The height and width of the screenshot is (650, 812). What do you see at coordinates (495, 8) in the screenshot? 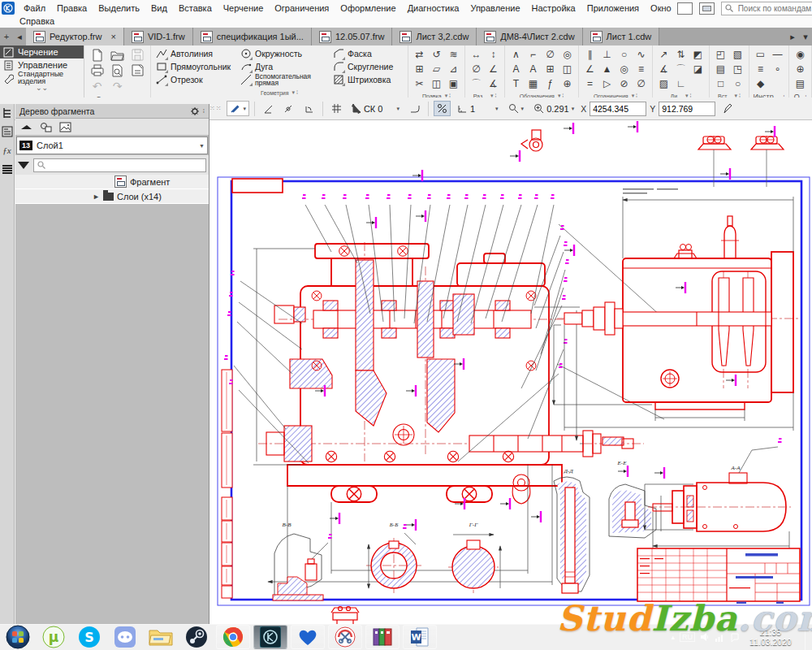
I see `menu-item: Управление` at bounding box center [495, 8].